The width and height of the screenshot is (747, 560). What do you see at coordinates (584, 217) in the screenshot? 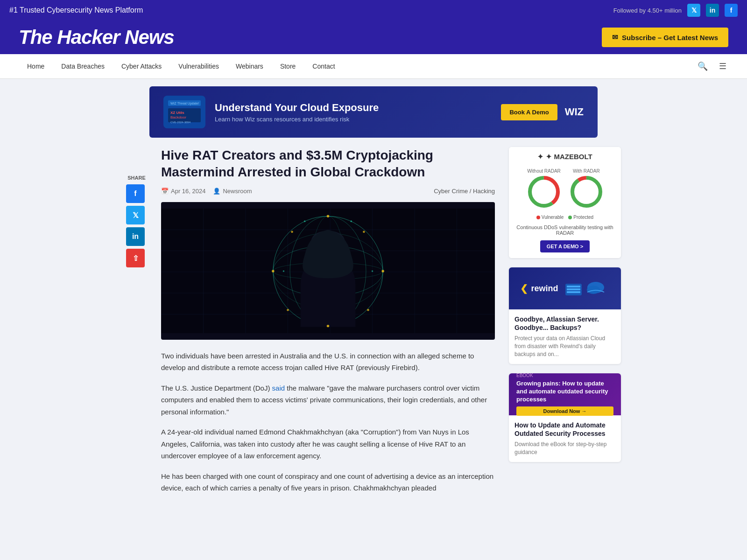
I see `protected-label: Protected` at bounding box center [584, 217].